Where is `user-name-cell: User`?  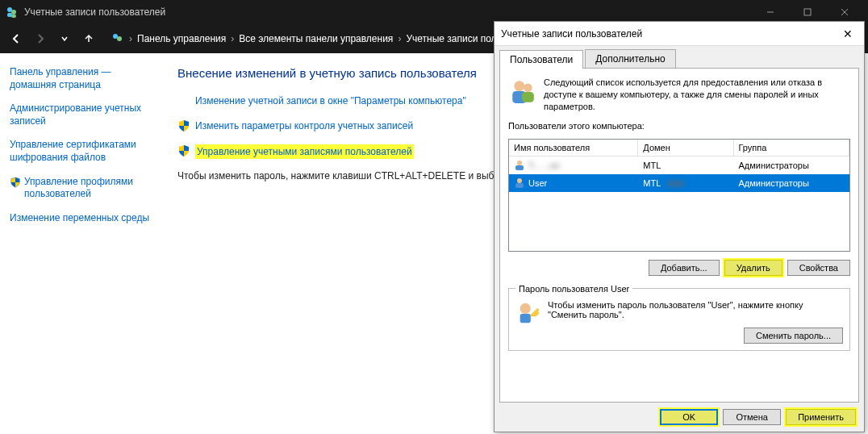
user-name-cell: User is located at coordinates (537, 183).